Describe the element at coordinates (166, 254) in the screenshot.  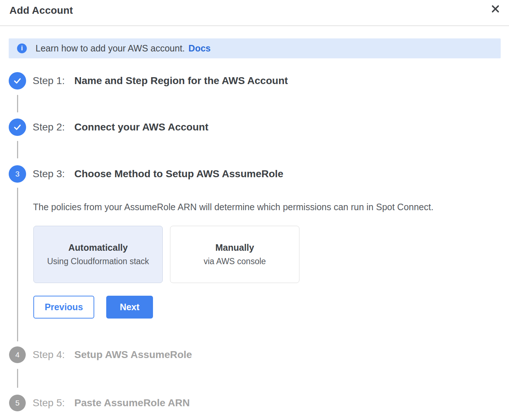
I see `assume-role-method-options: Automatically Using Cloudformation stack…` at that location.